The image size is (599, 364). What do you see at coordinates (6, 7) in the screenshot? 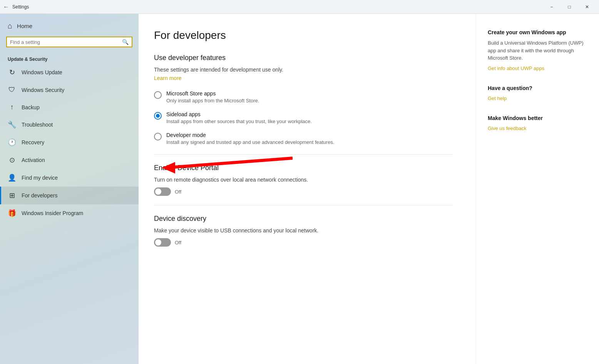
I see `back-button: ←` at bounding box center [6, 7].